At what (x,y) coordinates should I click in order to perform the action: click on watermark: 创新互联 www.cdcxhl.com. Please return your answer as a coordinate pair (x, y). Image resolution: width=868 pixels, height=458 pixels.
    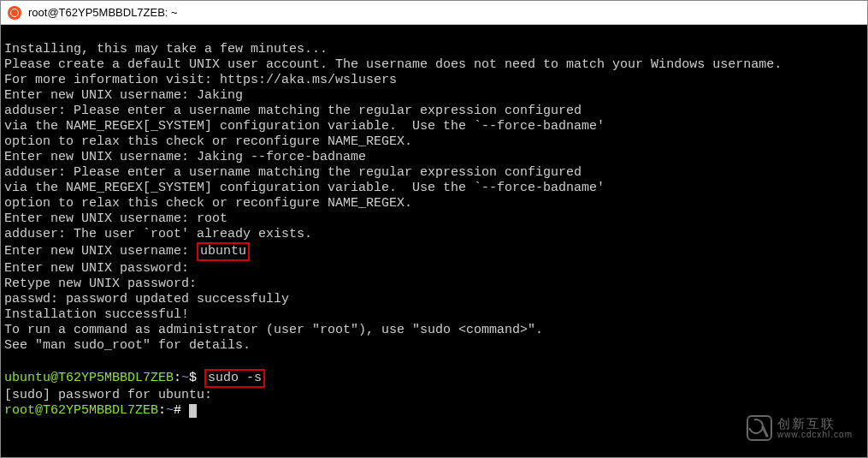
    Looking at the image, I should click on (800, 428).